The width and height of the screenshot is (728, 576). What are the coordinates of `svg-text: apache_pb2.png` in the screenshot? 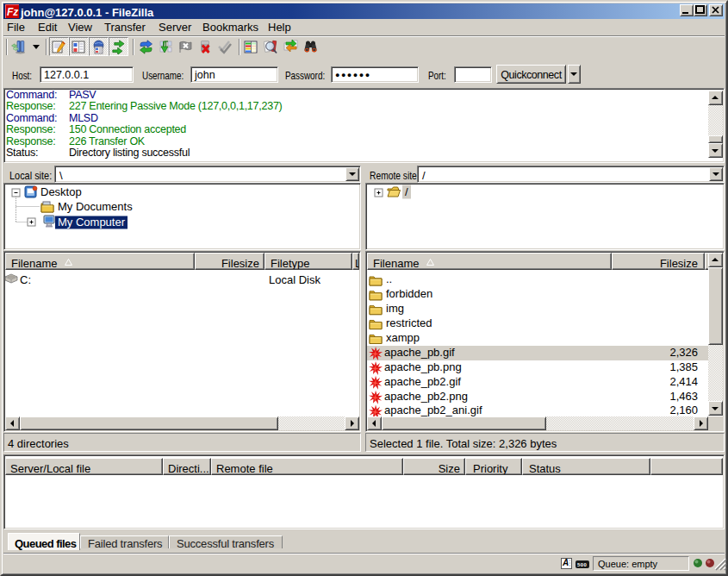 It's located at (426, 397).